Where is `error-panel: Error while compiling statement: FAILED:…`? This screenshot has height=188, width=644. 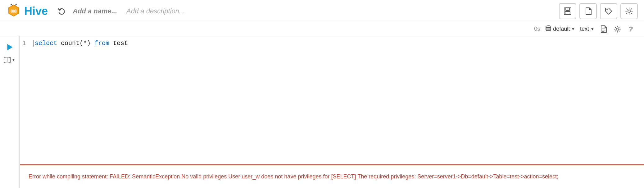 error-panel: Error while compiling statement: FAILED:… is located at coordinates (332, 176).